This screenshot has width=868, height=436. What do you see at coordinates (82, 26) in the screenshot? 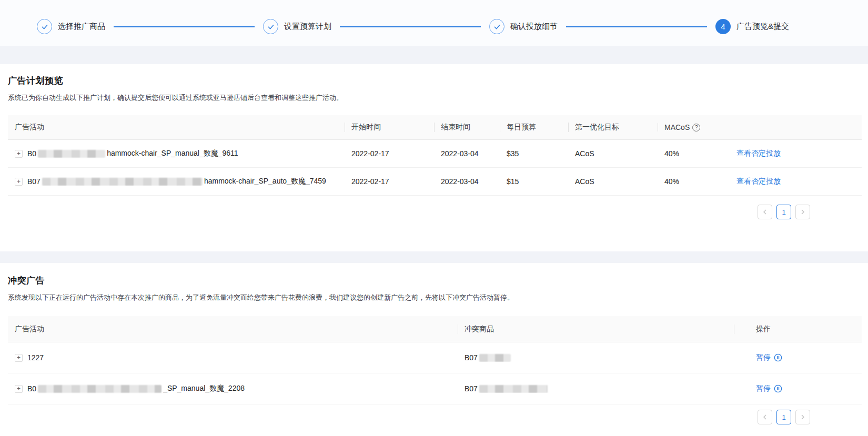
I see `step-label: 选择推广商品` at bounding box center [82, 26].